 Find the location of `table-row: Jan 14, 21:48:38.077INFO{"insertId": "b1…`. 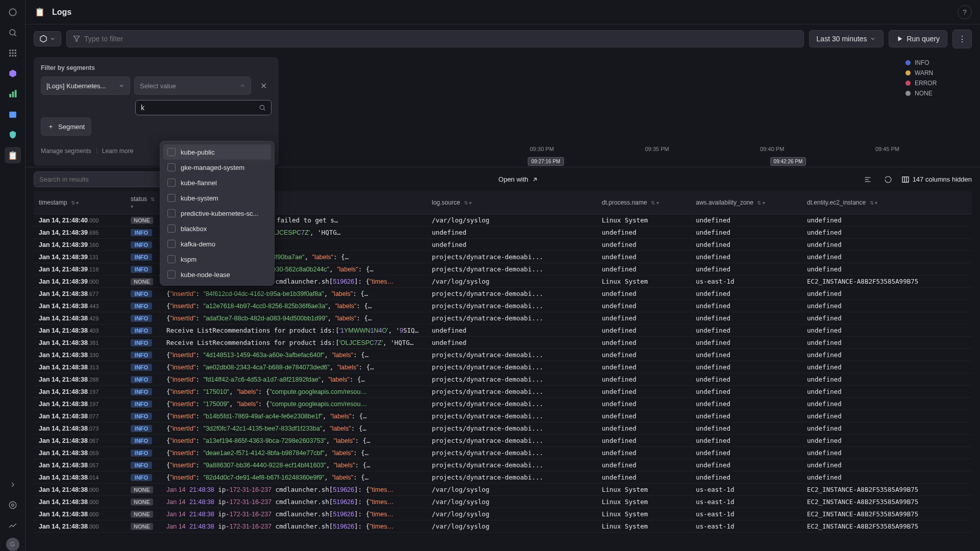

table-row: Jan 14, 21:48:38.077INFO{"insertId": "b1… is located at coordinates (503, 416).